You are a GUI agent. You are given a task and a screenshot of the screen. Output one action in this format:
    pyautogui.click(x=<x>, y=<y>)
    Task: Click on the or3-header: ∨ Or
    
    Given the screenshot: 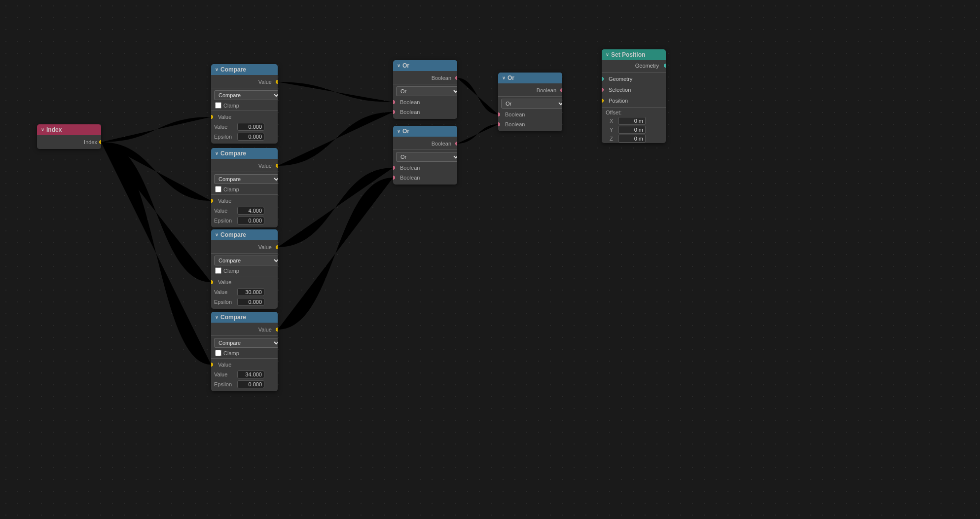 What is the action you would take?
    pyautogui.click(x=530, y=78)
    